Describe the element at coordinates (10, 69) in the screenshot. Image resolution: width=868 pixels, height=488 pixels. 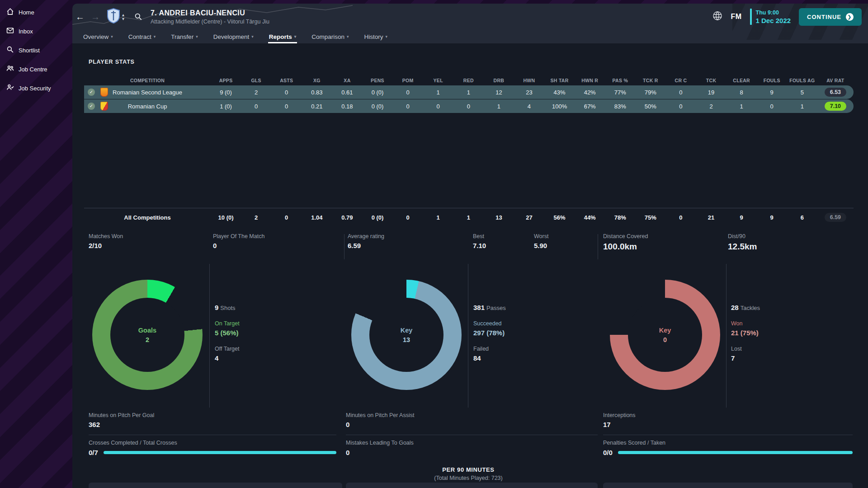
I see `job-centre-icon` at that location.